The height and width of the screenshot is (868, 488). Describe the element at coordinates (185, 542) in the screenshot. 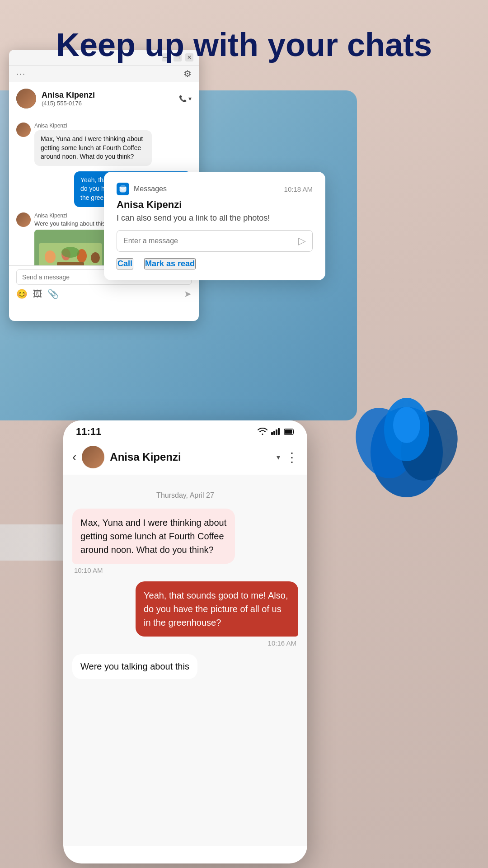

I see `phone-message-row: Max, Yuna and I were thinking about gett…` at that location.